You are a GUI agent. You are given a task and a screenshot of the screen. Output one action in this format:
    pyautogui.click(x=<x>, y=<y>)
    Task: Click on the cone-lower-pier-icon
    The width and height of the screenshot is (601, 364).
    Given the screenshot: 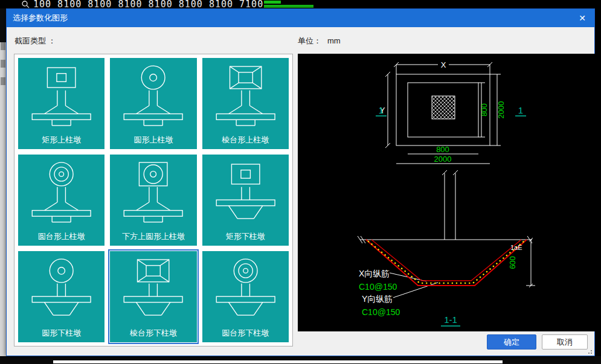 What is the action you would take?
    pyautogui.click(x=245, y=290)
    